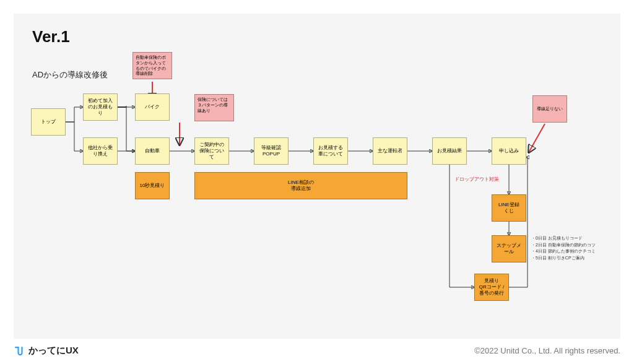 Image resolution: width=634 pixels, height=364 pixels. Describe the element at coordinates (563, 245) in the screenshot. I see `bullet-item: ・2日目 自動車保険の節約のコツ` at that location.